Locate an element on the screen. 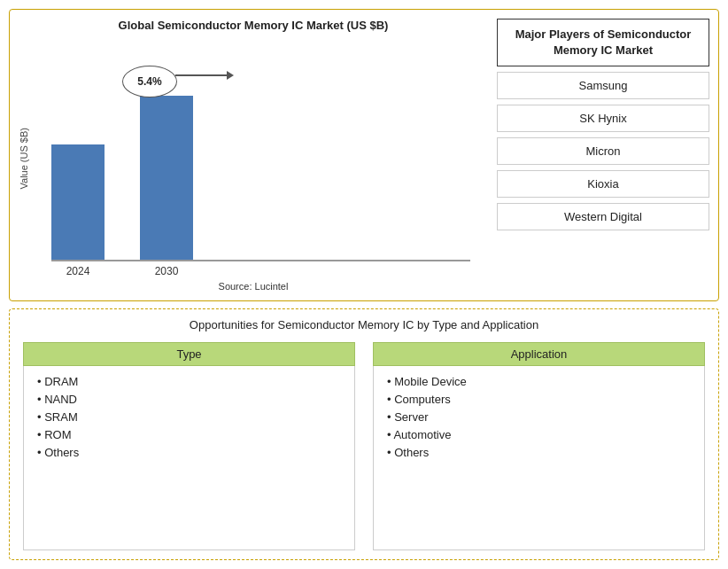 This screenshot has height=569, width=728. type-item-others: Others is located at coordinates (190, 452).